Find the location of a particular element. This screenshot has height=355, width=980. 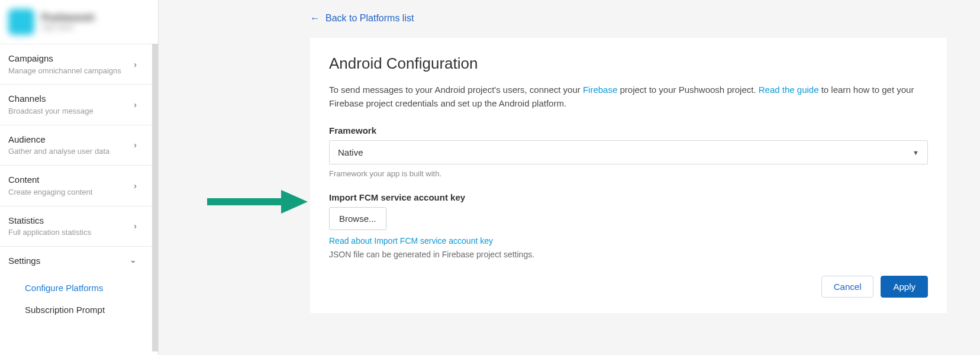

fcm-helper: JSON file can be generated in Firebase p… is located at coordinates (628, 254).